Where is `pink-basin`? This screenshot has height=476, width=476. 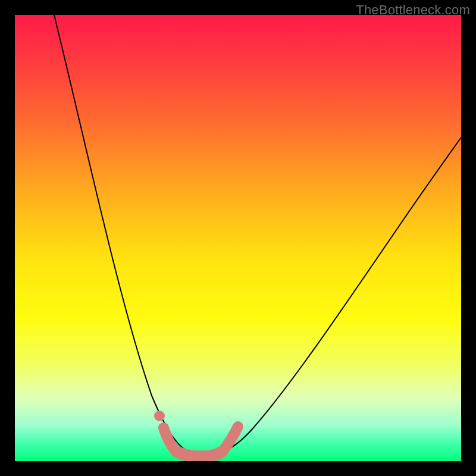 pink-basin is located at coordinates (199, 454).